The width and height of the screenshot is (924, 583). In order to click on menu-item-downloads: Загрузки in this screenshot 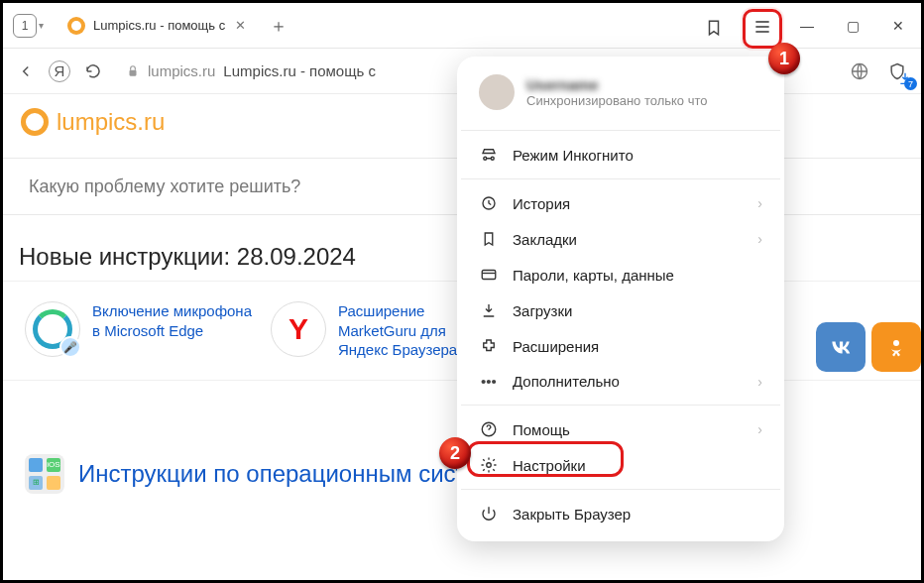, I will do `click(621, 310)`.